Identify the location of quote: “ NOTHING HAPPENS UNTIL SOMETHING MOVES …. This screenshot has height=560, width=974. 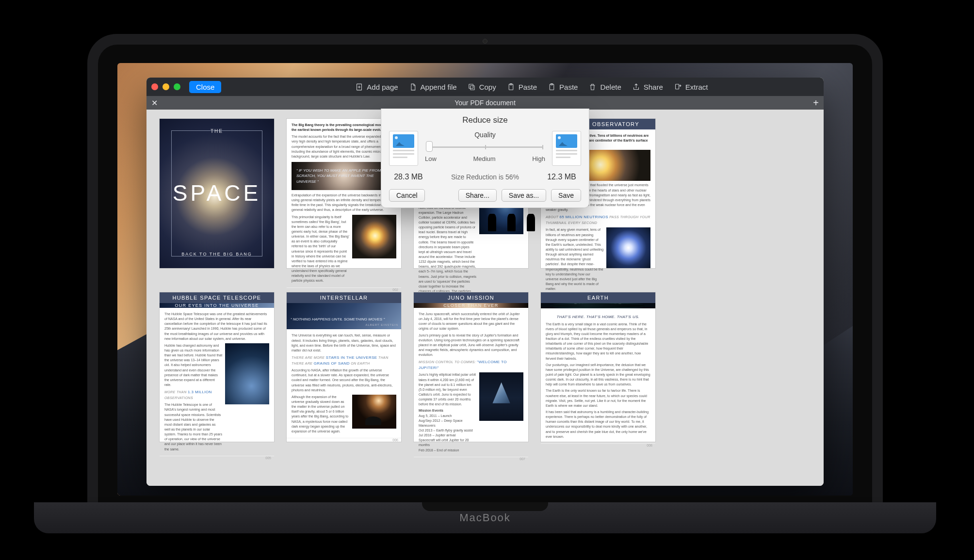
(344, 319).